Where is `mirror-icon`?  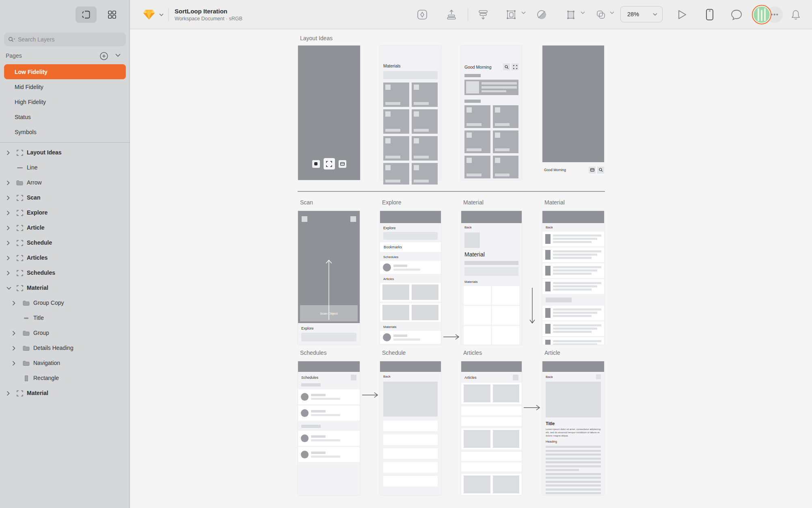
mirror-icon is located at coordinates (710, 15).